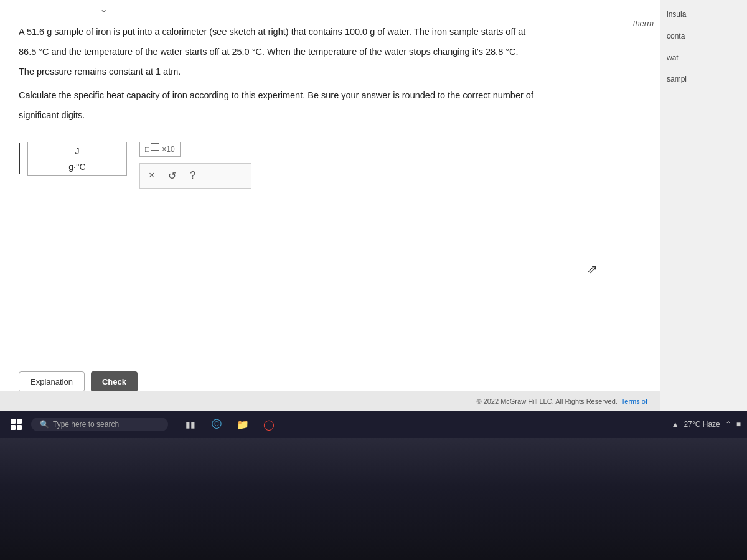 This screenshot has width=747, height=560. What do you see at coordinates (190, 424) in the screenshot?
I see `taskview-icon: ▮▮` at bounding box center [190, 424].